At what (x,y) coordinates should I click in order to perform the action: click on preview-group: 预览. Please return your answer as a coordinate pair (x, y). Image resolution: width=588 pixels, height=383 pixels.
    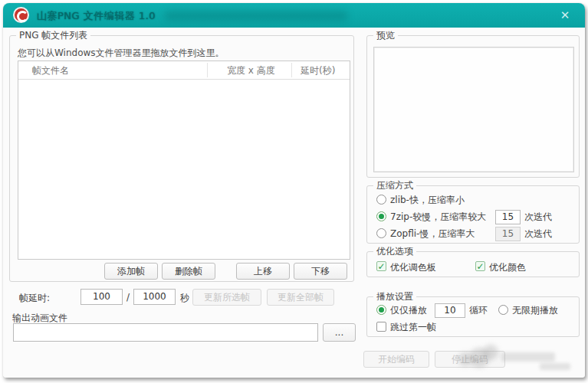
    Looking at the image, I should click on (473, 106).